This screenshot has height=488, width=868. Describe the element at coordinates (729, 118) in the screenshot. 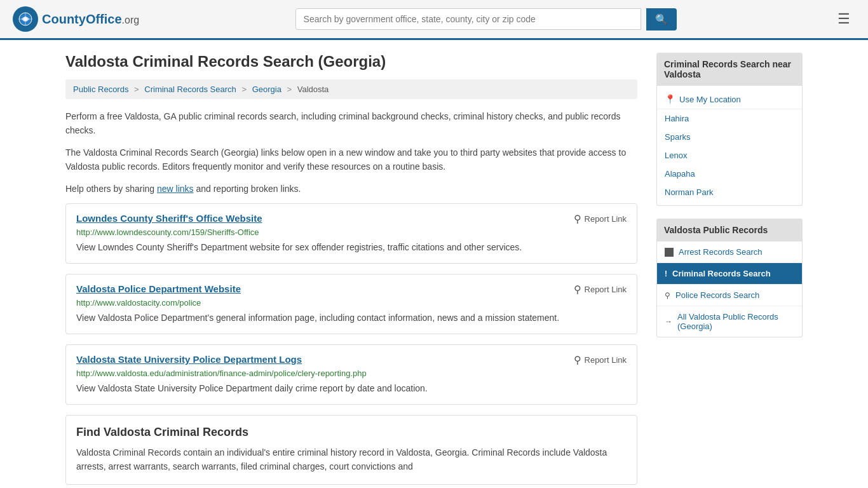

I see `sidebar-location-hahira: Hahira` at that location.